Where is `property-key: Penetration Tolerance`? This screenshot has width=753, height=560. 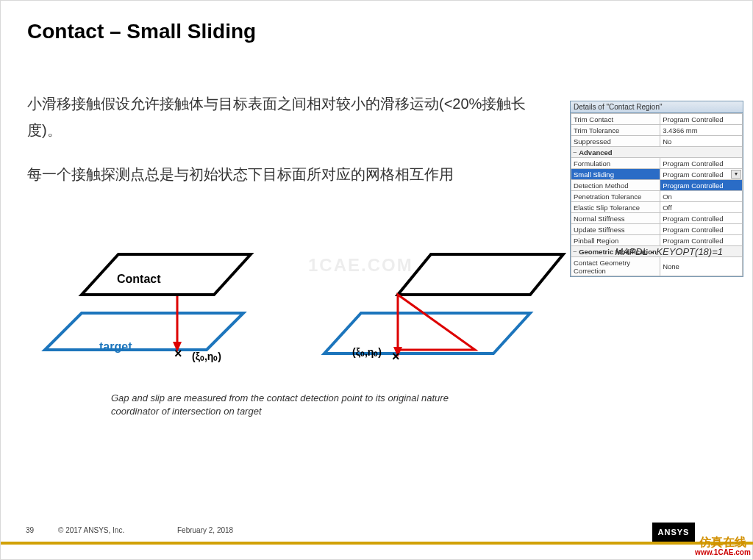
property-key: Penetration Tolerance is located at coordinates (616, 197).